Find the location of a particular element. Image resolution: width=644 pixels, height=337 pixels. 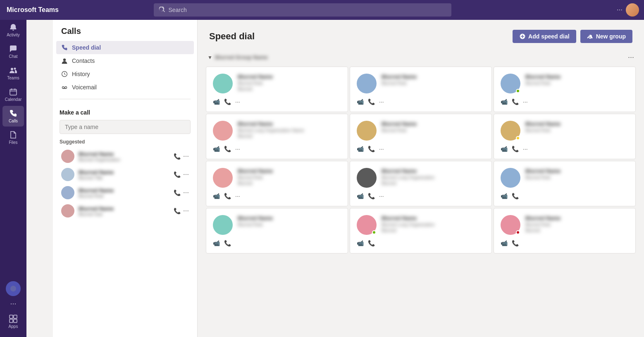

contact-more-icon-7: ··· is located at coordinates (238, 196).